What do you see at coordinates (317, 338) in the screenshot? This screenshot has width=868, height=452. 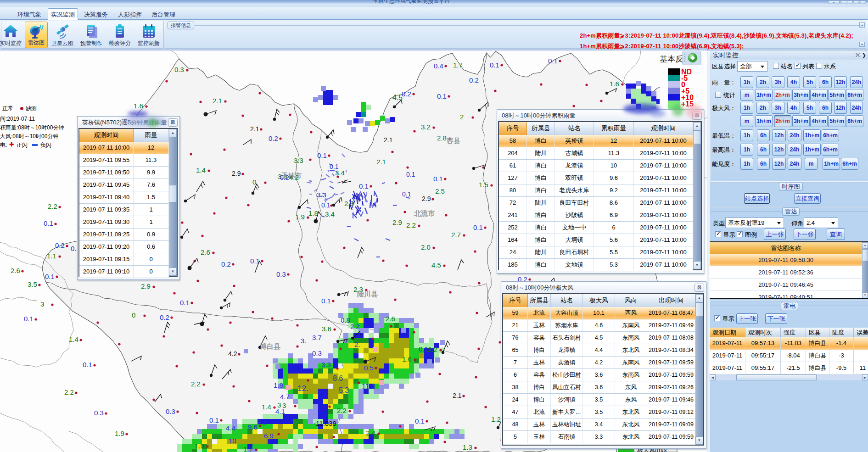 I see `svg-text: 3.7` at bounding box center [317, 338].